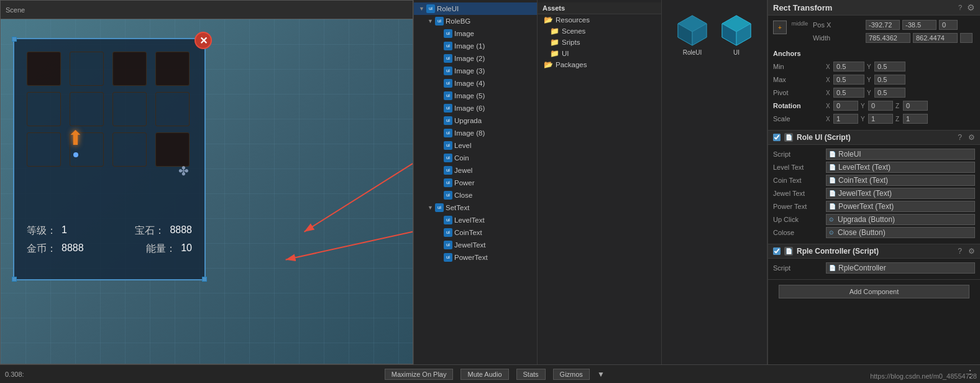 Image resolution: width=980 pixels, height=383 pixels. Describe the element at coordinates (475, 158) in the screenshot. I see `hierarchy-item-12: uiCoin` at that location.